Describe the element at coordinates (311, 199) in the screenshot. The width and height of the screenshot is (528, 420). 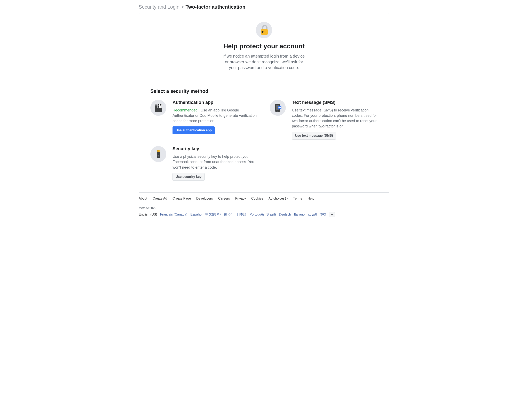
I see `footer-link-help: Help` at that location.